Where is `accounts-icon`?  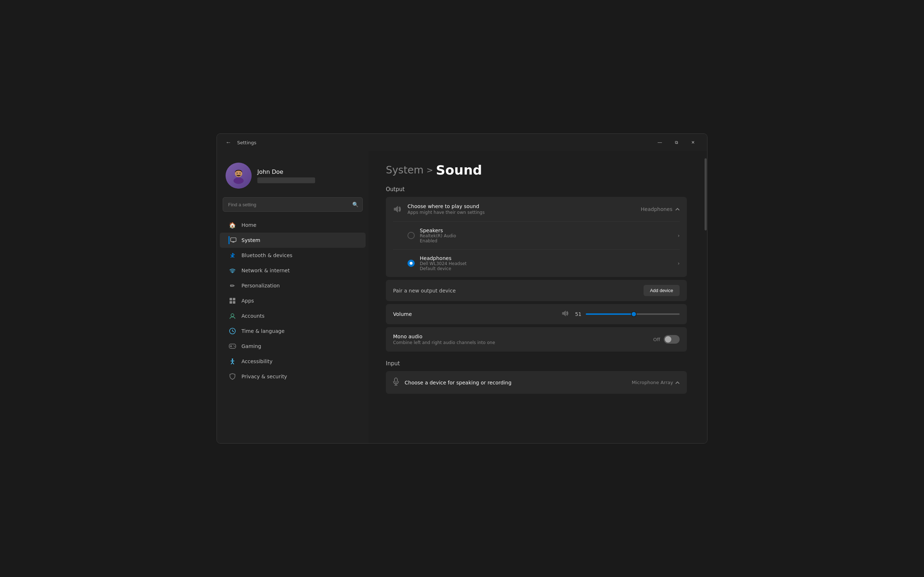 accounts-icon is located at coordinates (232, 316).